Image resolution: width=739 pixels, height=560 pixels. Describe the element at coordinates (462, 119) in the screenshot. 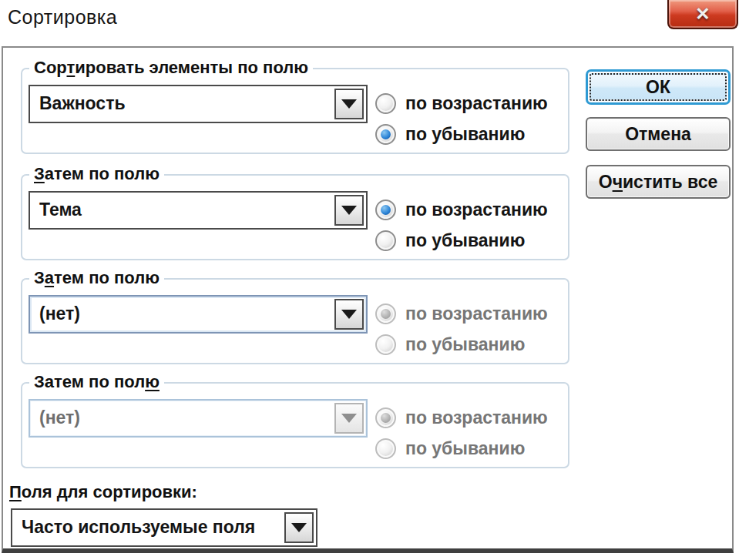

I see `sort-direction-radios-1: по возрастанию по убыванию` at that location.